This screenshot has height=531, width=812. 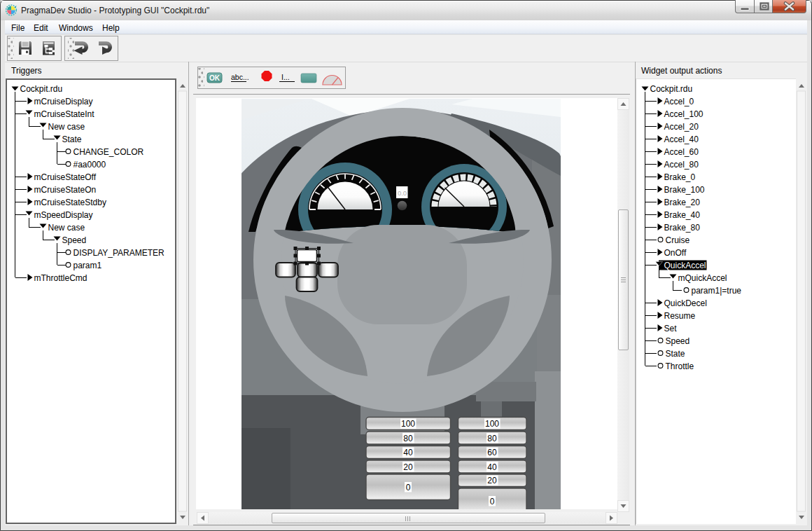 What do you see at coordinates (680, 177) in the screenshot?
I see `svg-text: Brake_0` at bounding box center [680, 177].